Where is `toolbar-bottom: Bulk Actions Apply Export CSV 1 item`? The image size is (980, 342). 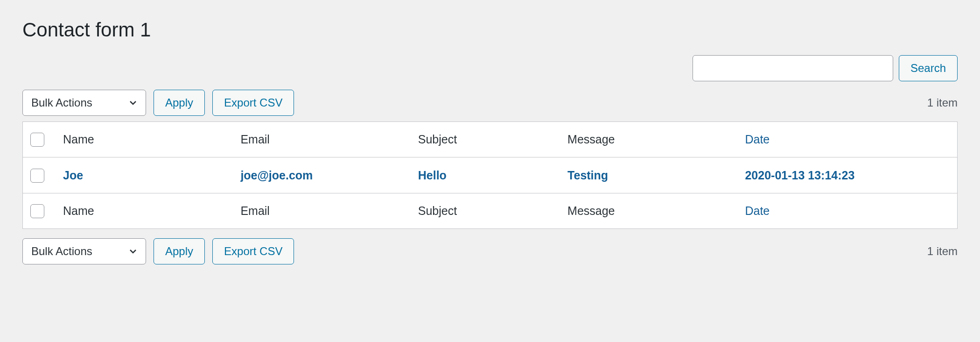 toolbar-bottom: Bulk Actions Apply Export CSV 1 item is located at coordinates (490, 251).